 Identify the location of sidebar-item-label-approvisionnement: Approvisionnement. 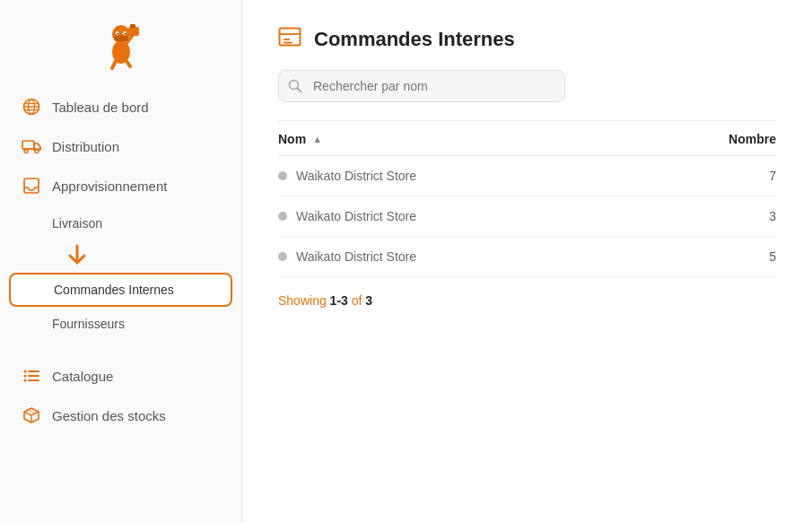
(109, 187).